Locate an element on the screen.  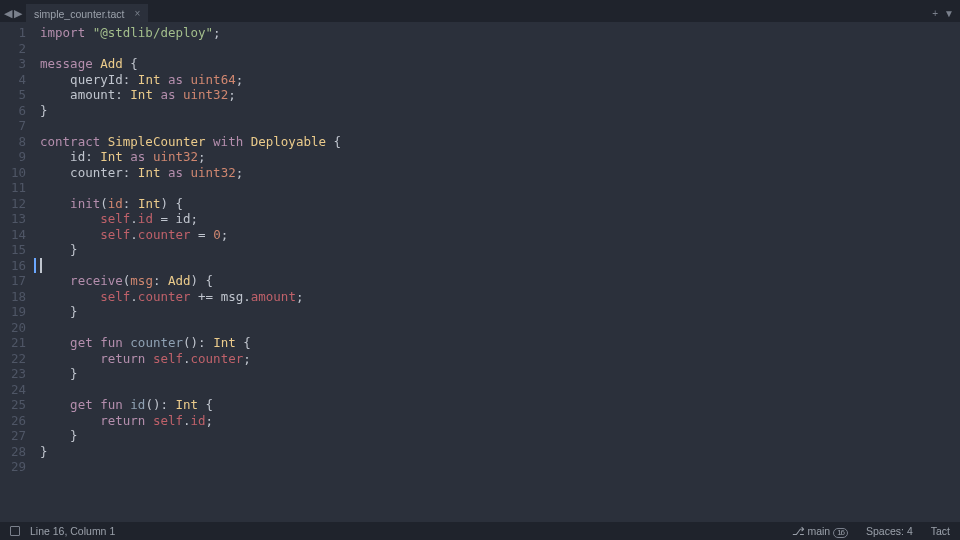
code-line: counter: Int as uint32; is located at coordinates (500, 173).